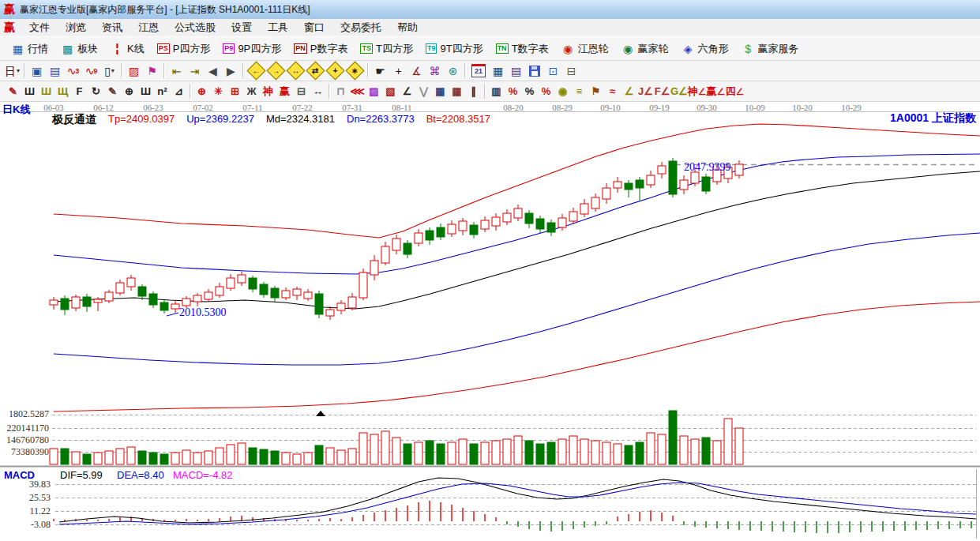 The height and width of the screenshot is (541, 980). I want to click on date-tick: 07-22, so click(302, 107).